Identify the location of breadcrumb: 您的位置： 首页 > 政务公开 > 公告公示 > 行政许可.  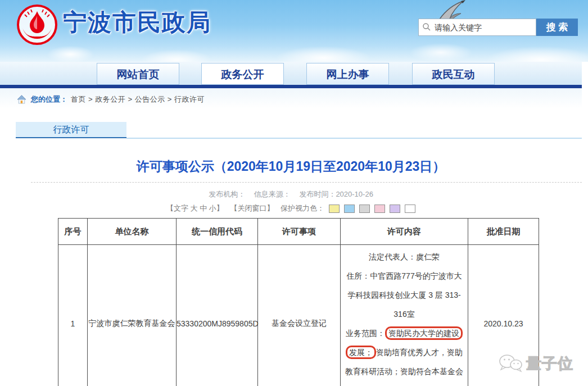
(291, 99).